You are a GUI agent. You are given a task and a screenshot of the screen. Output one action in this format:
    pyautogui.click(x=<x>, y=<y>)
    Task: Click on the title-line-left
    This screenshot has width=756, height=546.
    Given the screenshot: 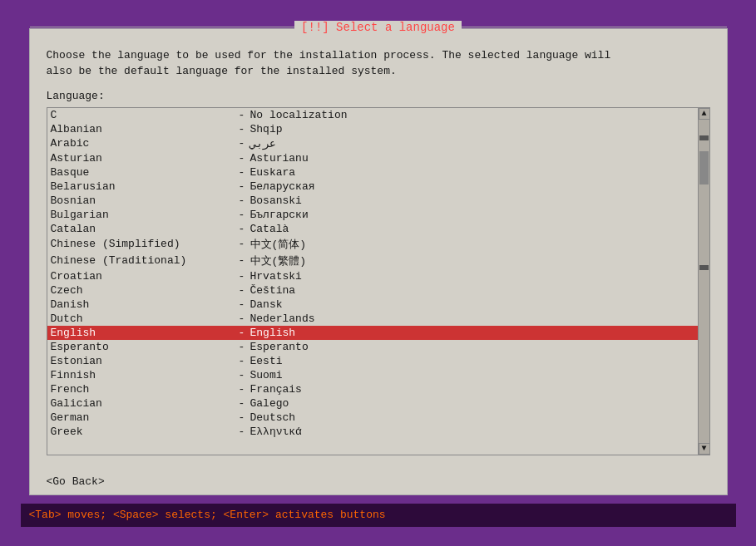 What is the action you would take?
    pyautogui.click(x=163, y=27)
    